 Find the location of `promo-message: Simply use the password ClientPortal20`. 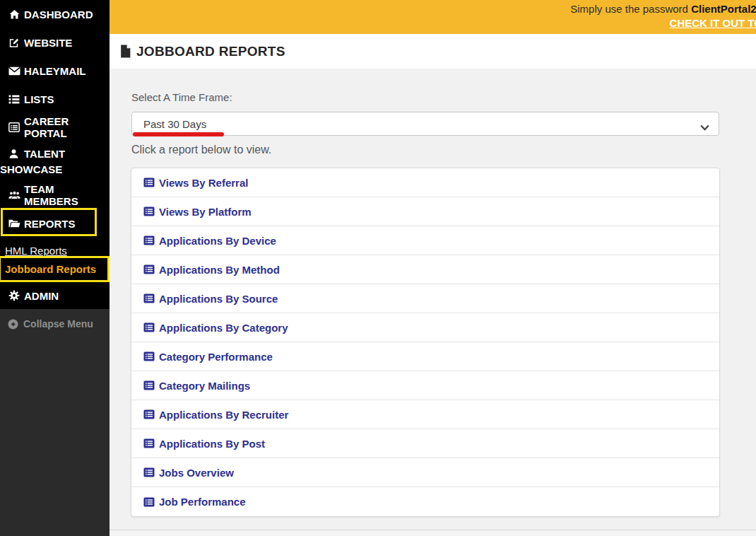

promo-message: Simply use the password ClientPortal20 is located at coordinates (663, 9).